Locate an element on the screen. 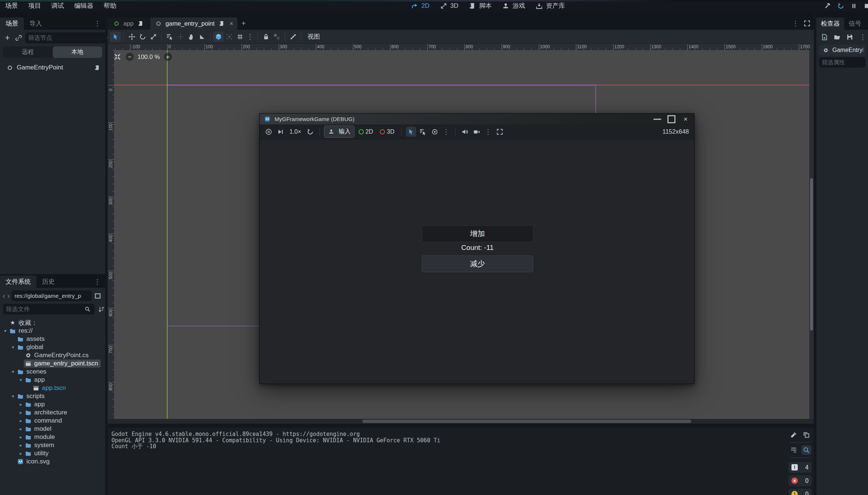 This screenshot has width=868, height=495. fs-tree-item-assets: assets is located at coordinates (53, 339).